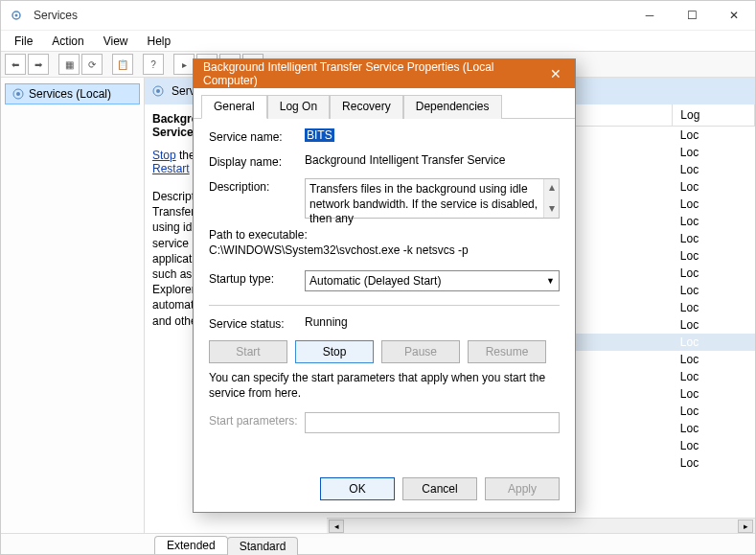 The height and width of the screenshot is (555, 756). What do you see at coordinates (172, 132) in the screenshot?
I see `detail-name-2: Service` at bounding box center [172, 132].